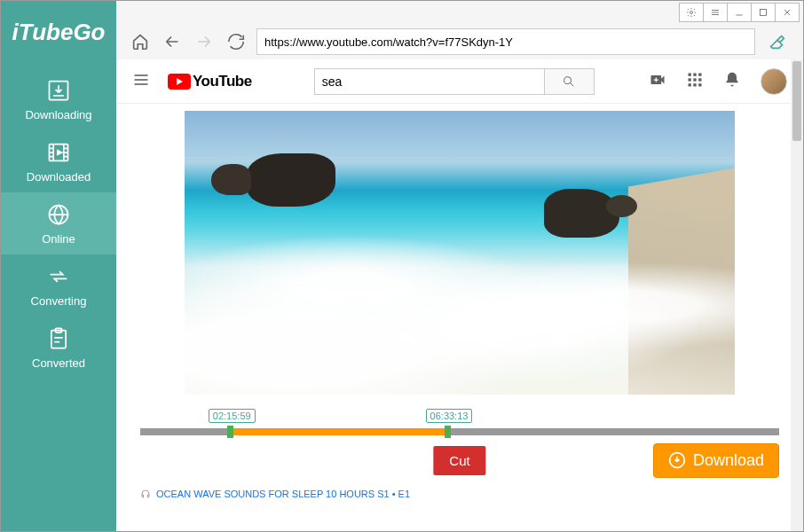 Image resolution: width=804 pixels, height=532 pixels. Describe the element at coordinates (59, 348) in the screenshot. I see `sidebar-item-converted: Converted` at that location.